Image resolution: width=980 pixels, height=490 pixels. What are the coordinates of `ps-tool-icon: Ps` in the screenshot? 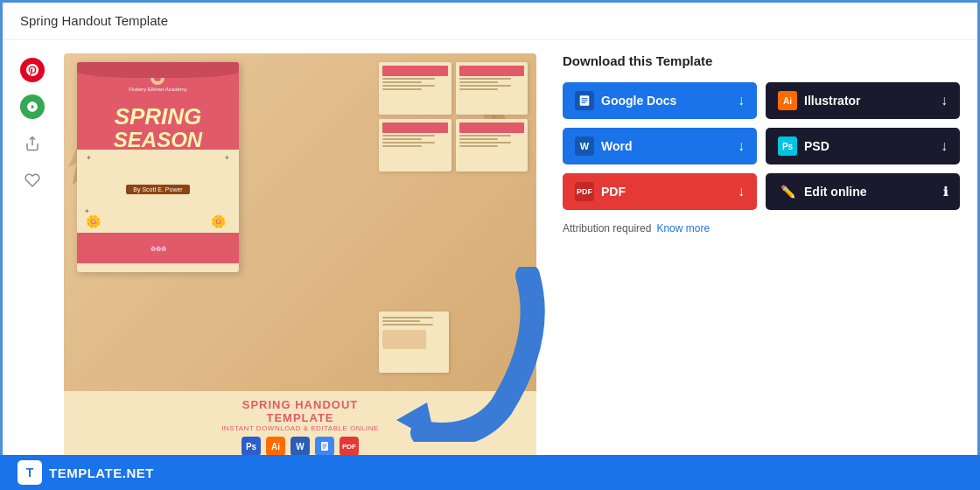 It's located at (251, 446).